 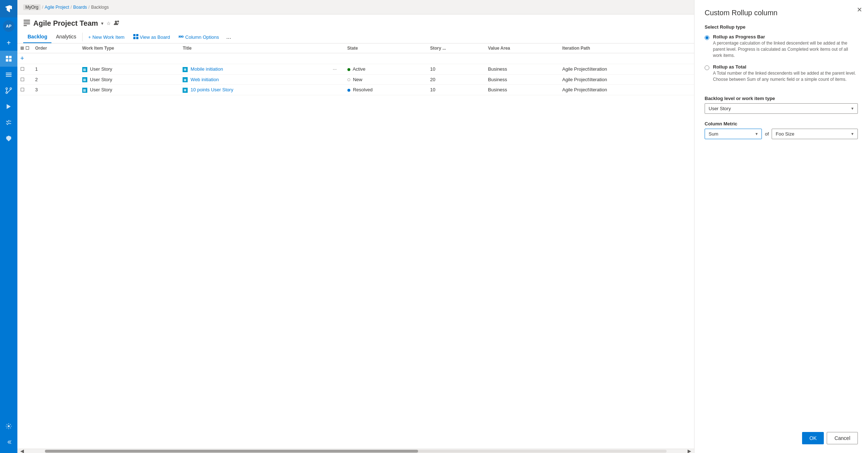 What do you see at coordinates (199, 37) in the screenshot?
I see `column-options-button: Column Options` at bounding box center [199, 37].